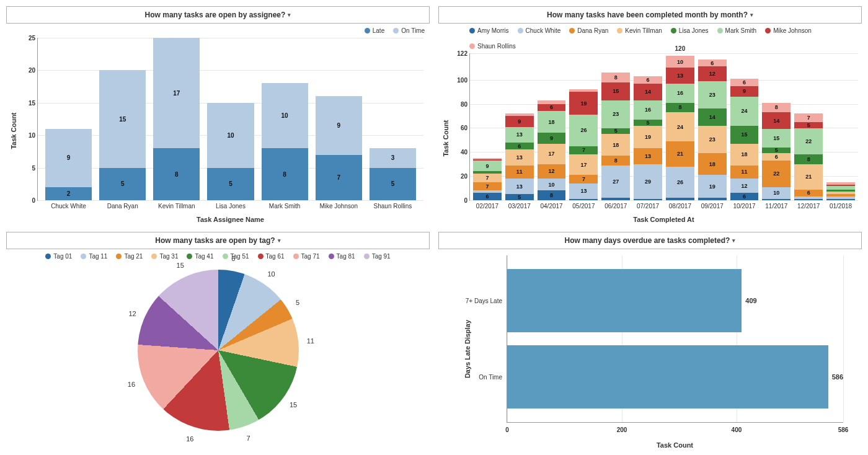  I want to click on legend-item: Tag 91, so click(377, 257).